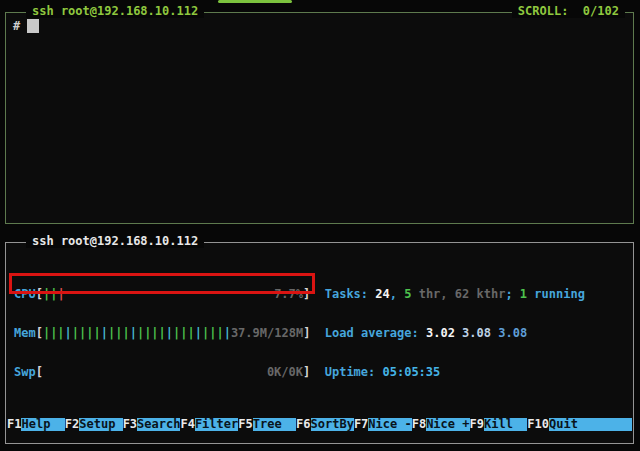 This screenshot has width=640, height=451. What do you see at coordinates (245, 424) in the screenshot?
I see `fn-key-f5: F5` at bounding box center [245, 424].